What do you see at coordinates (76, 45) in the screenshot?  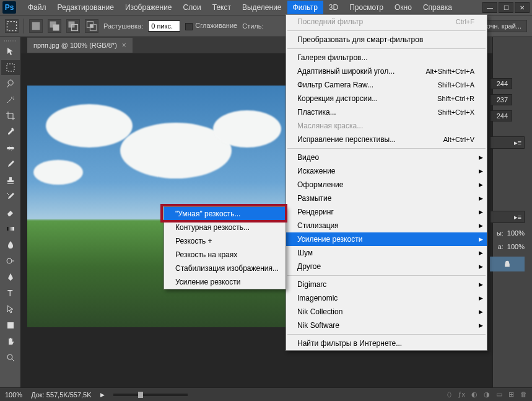 I see `document-tab-title: прпп.jpg @ 100% (RGB/8*)` at bounding box center [76, 45].